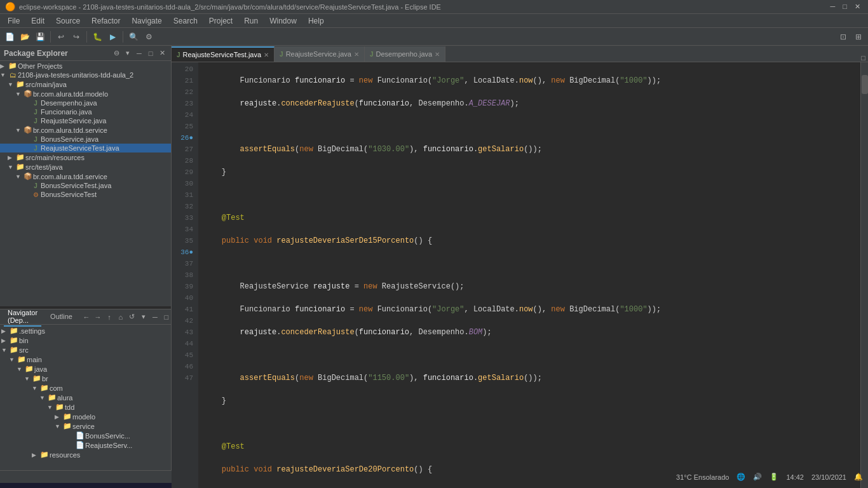 The width and height of the screenshot is (868, 488). Describe the element at coordinates (61, 317) in the screenshot. I see `outline-tab: Outline` at that location.